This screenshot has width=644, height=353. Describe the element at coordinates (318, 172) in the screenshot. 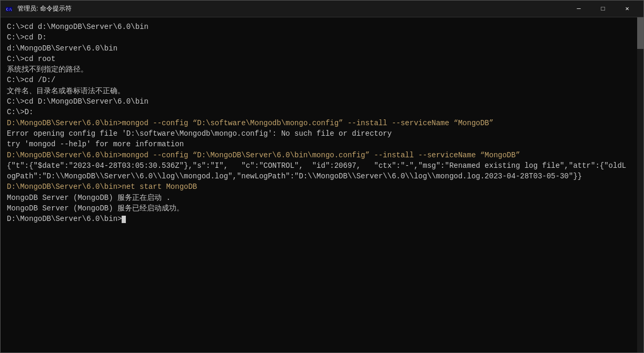

I see `terminal-line: {"t":{"$date":"2023-04-28T03:05:30.536Z"…` at that location.